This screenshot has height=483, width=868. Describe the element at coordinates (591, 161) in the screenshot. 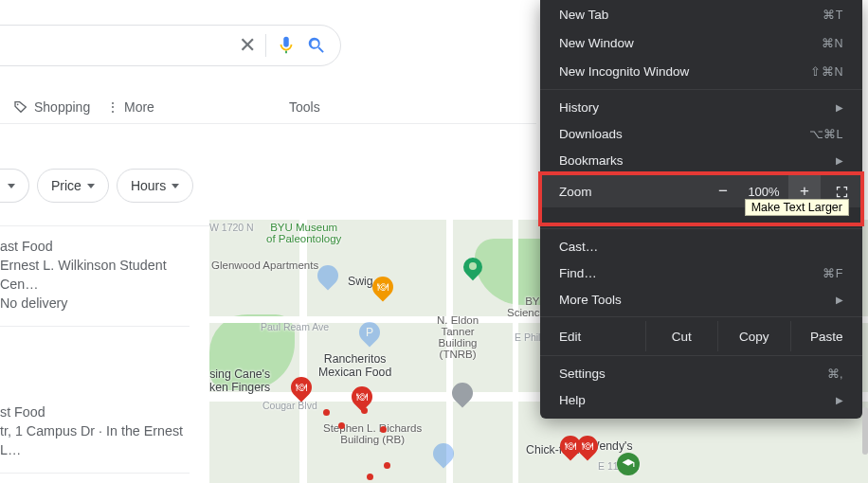

I see `menu-label: Bookmarks` at that location.